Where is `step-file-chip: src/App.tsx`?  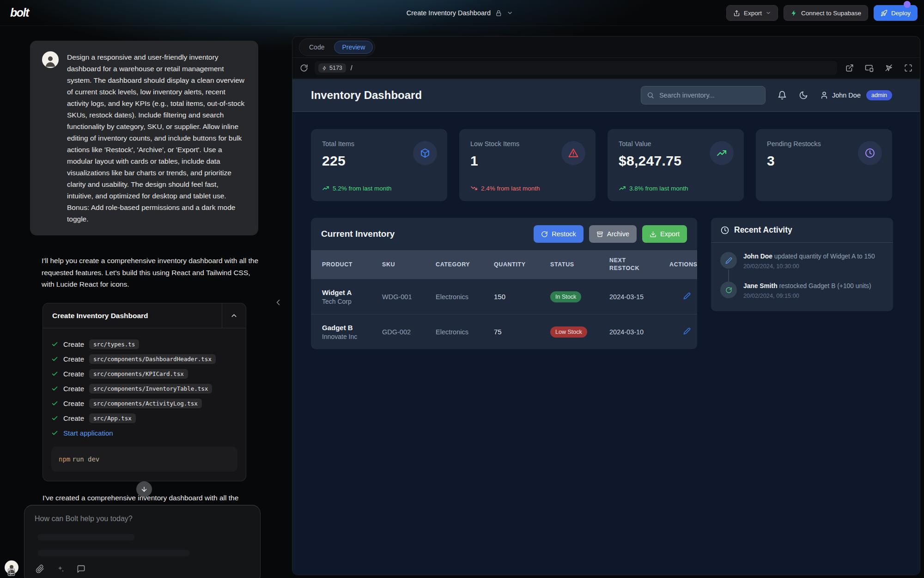
step-file-chip: src/App.tsx is located at coordinates (113, 418).